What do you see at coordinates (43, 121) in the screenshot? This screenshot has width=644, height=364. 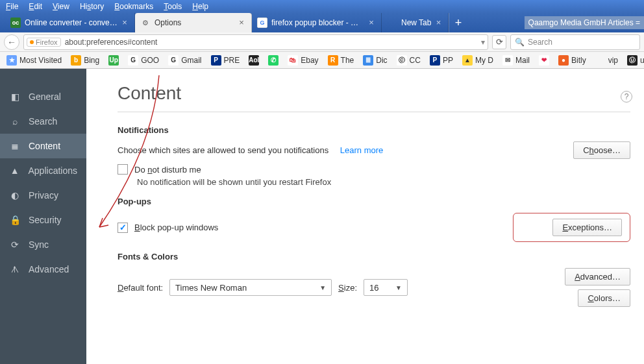 I see `sidebar-item-search: ⌕Search` at bounding box center [43, 121].